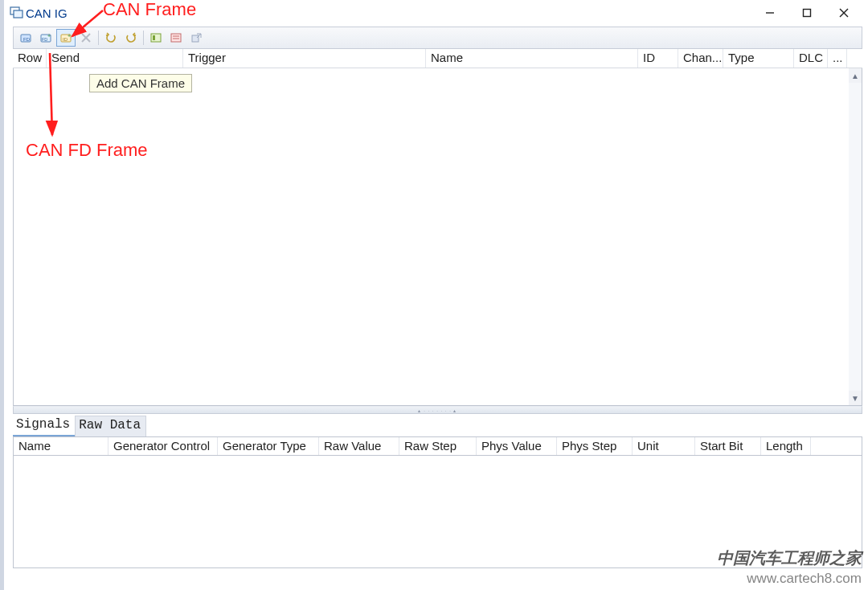 The width and height of the screenshot is (868, 590). I want to click on vertical-scrollbar: ▲ ▼, so click(855, 236).